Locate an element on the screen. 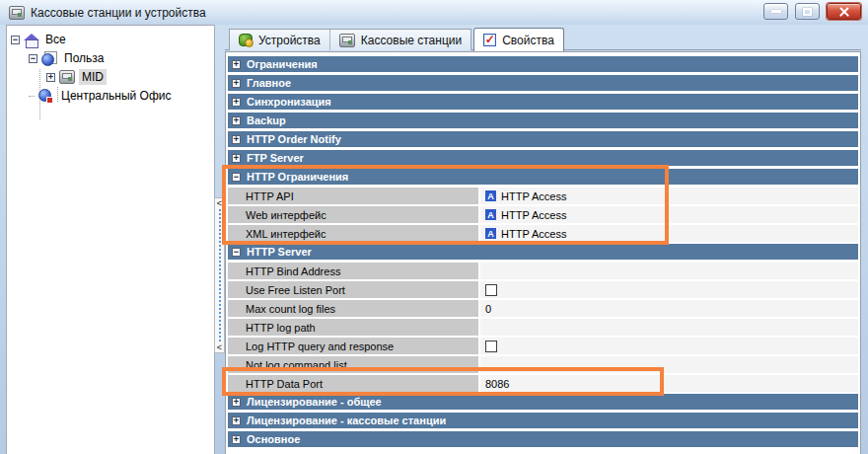 Image resolution: width=868 pixels, height=454 pixels. section-label: HTTP Server is located at coordinates (279, 252).